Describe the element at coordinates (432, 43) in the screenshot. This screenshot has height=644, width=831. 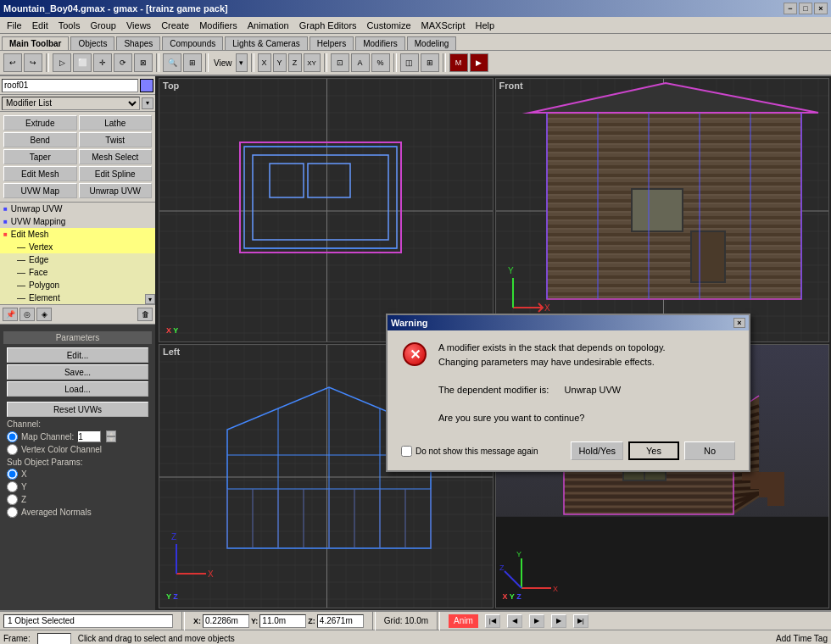
I see `tab-modeling: Modeling` at that location.